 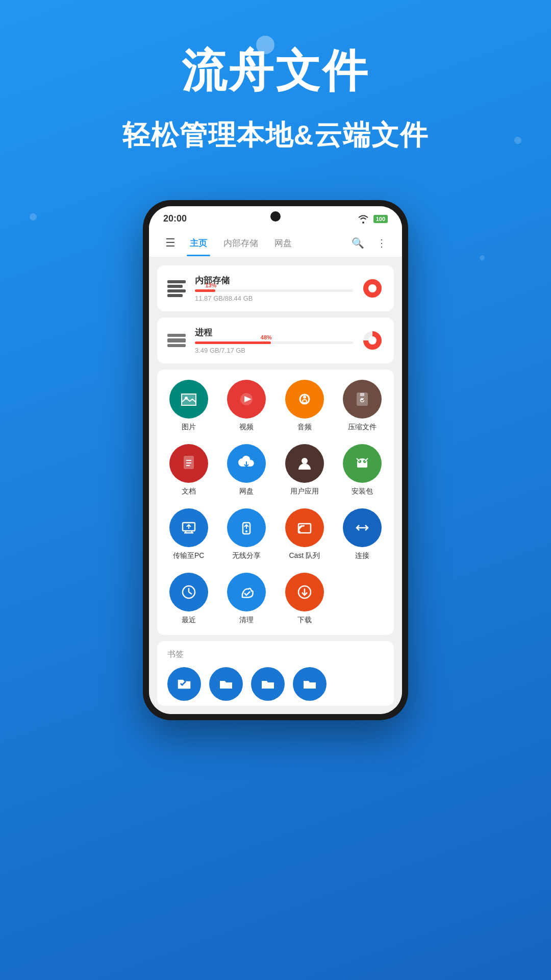 I want to click on internal-storage-name: 内部存储, so click(x=274, y=281).